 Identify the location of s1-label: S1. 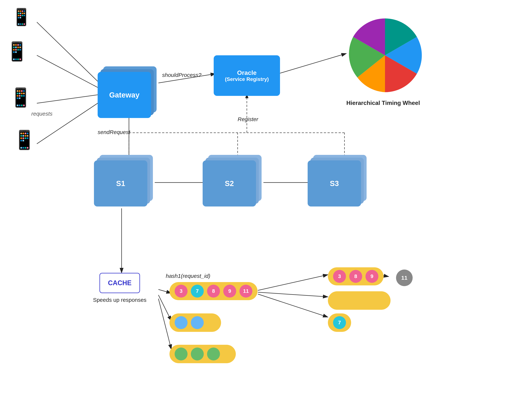
(121, 184).